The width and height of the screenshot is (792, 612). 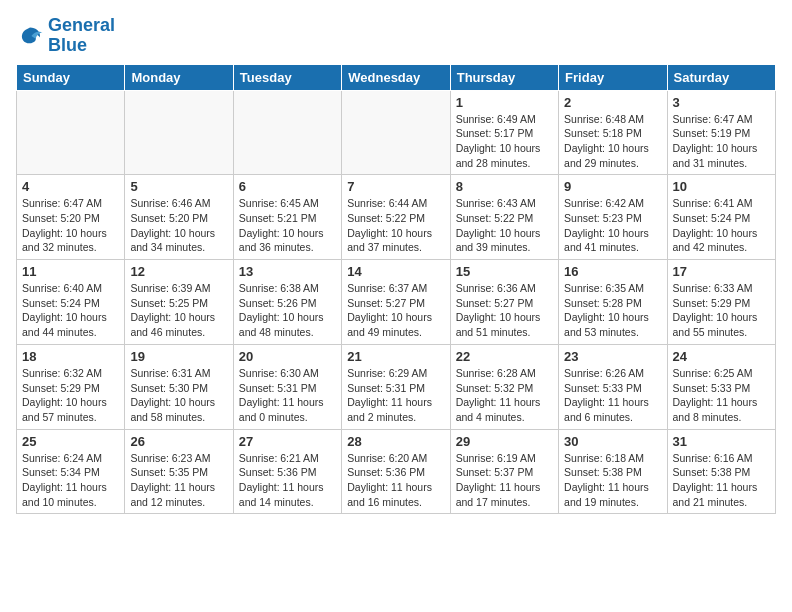 What do you see at coordinates (30, 36) in the screenshot?
I see `logo-icon` at bounding box center [30, 36].